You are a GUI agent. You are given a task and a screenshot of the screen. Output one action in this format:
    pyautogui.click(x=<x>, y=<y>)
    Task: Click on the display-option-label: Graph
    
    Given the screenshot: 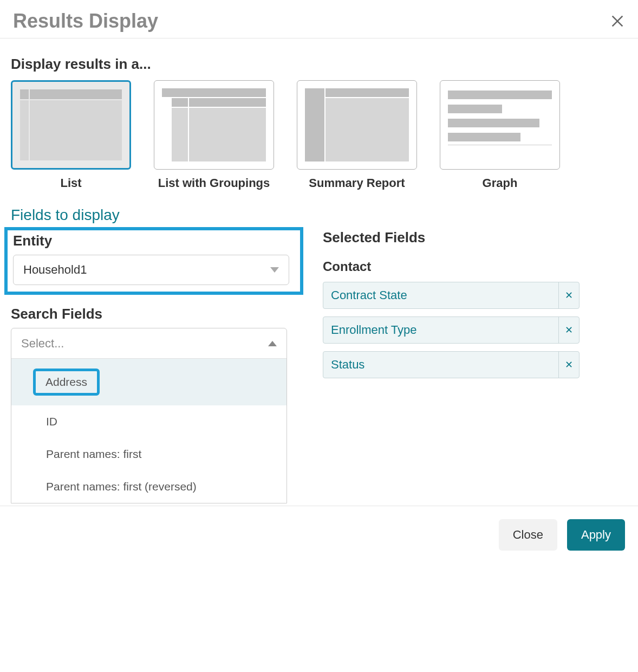 What is the action you would take?
    pyautogui.click(x=500, y=183)
    